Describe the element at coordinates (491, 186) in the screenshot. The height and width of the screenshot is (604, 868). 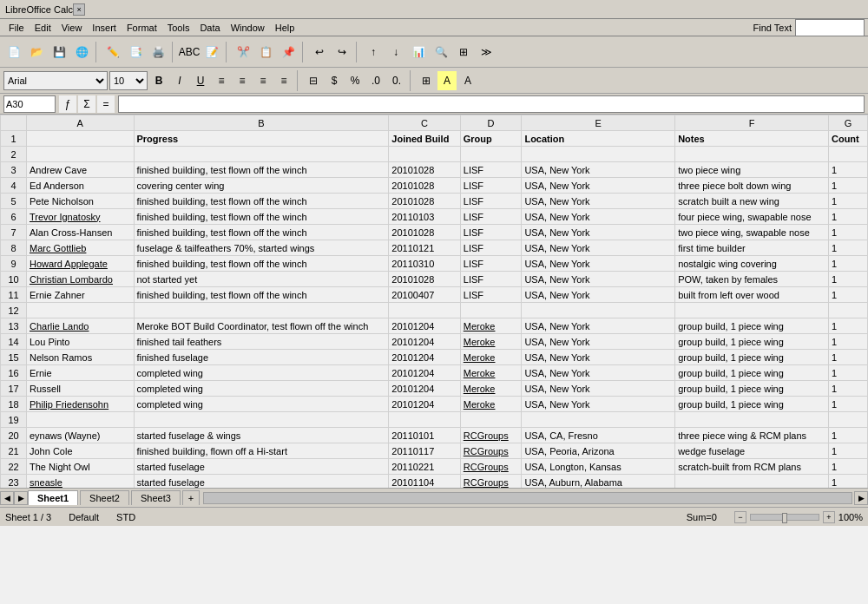
I see `cell-d4: LISF` at that location.